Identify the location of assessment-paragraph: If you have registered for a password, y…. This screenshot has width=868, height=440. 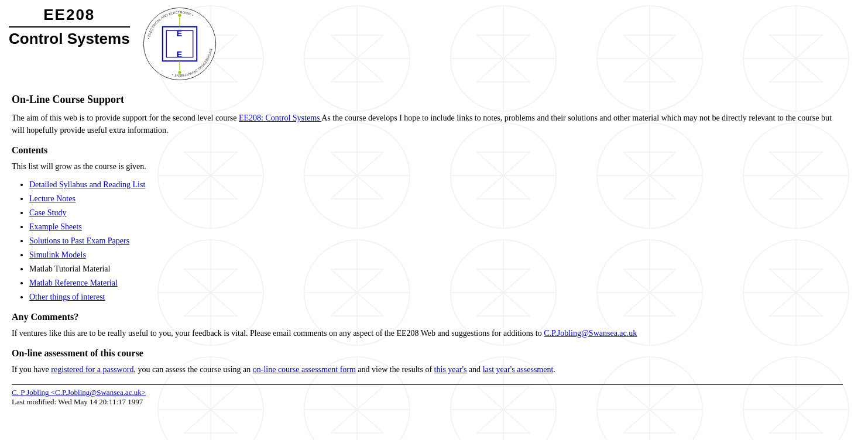
(427, 370).